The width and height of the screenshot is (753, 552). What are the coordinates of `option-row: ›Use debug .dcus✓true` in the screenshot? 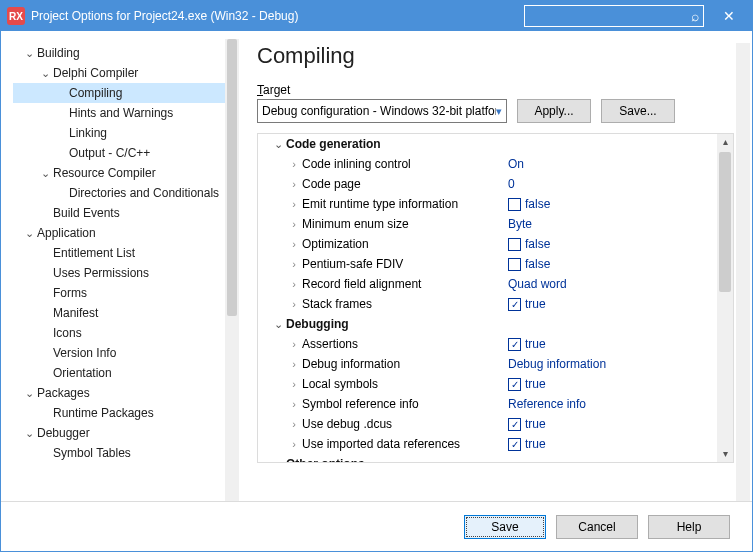 It's located at (488, 424).